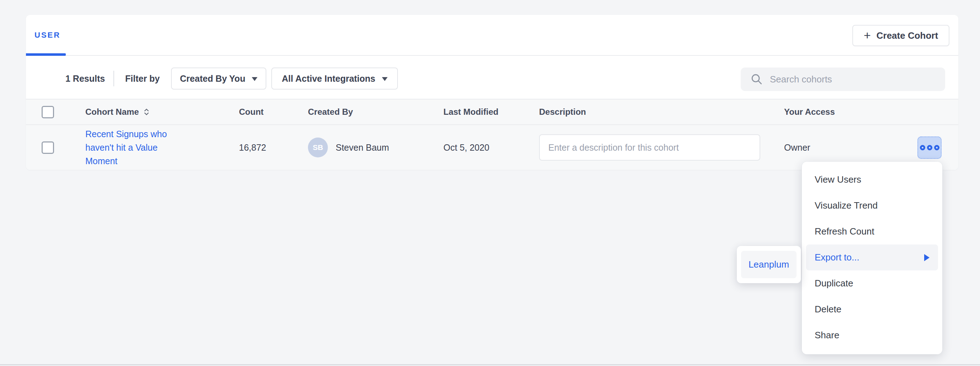  I want to click on tab-bar: USER + Create Cohort, so click(492, 35).